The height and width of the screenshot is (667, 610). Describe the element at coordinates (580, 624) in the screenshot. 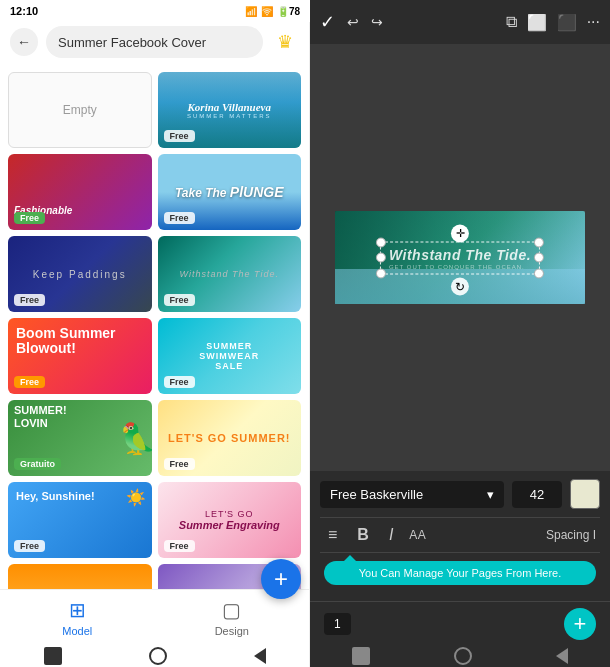

I see `add-page-button: +` at that location.